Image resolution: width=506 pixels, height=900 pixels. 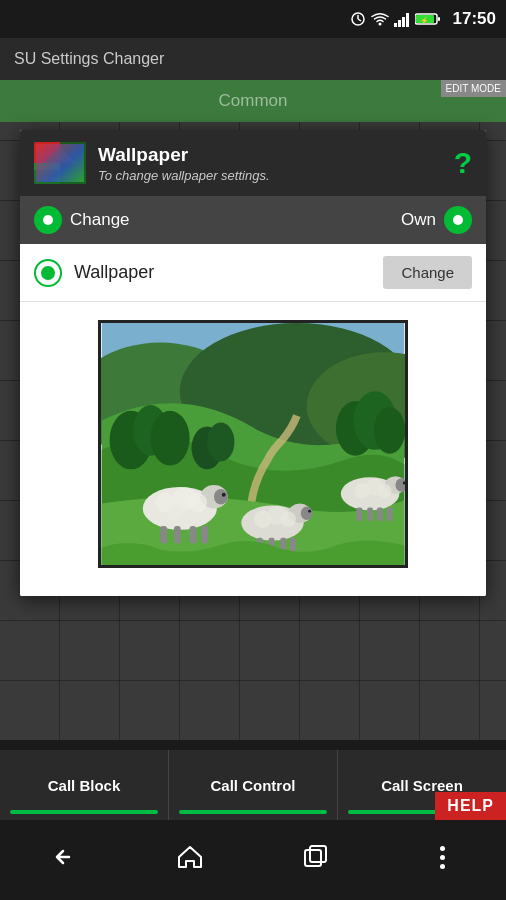 What do you see at coordinates (48, 220) in the screenshot?
I see `change-toggle-inner` at bounding box center [48, 220].